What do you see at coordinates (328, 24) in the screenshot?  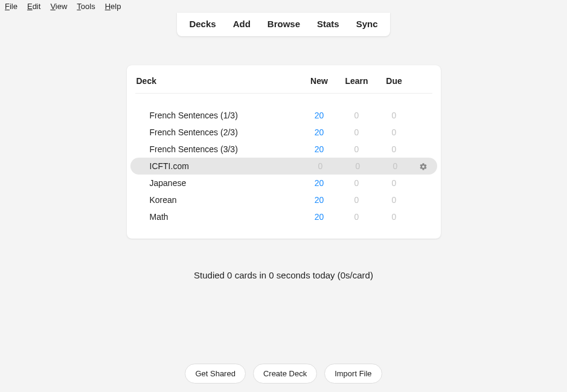 I see `tab-stats: Stats` at bounding box center [328, 24].